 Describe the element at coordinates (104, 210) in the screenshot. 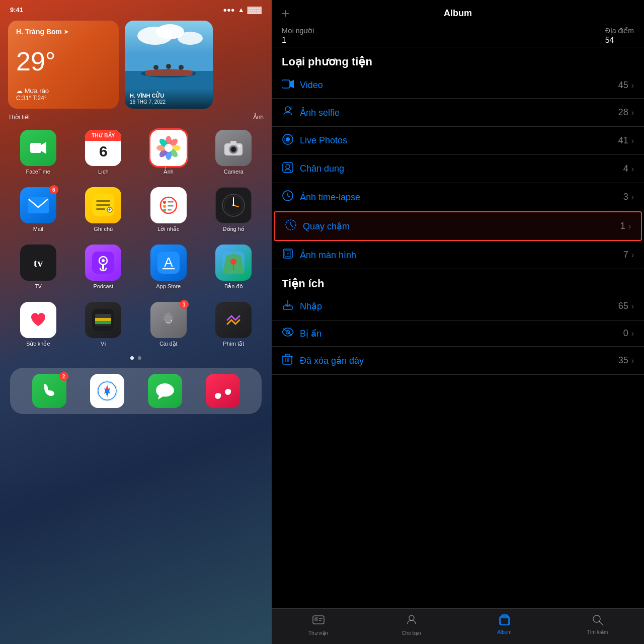

I see `app-notes: Ghi chú` at that location.